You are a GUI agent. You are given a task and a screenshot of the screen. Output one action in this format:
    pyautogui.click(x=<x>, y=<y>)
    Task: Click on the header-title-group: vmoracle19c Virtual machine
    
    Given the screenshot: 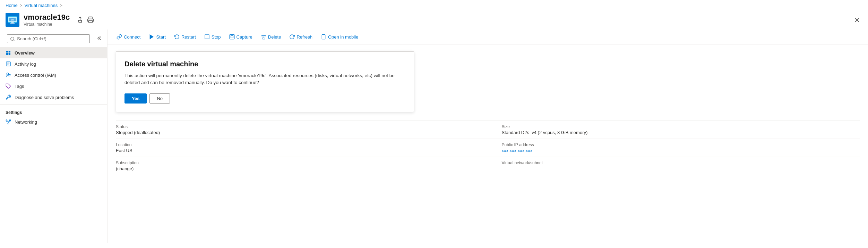 What is the action you would take?
    pyautogui.click(x=46, y=20)
    